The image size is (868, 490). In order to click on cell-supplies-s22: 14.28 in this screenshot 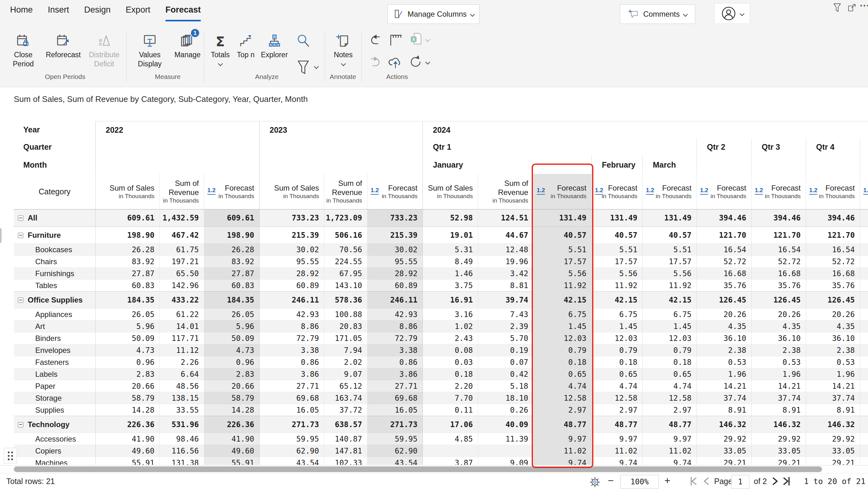, I will do `click(127, 410)`.